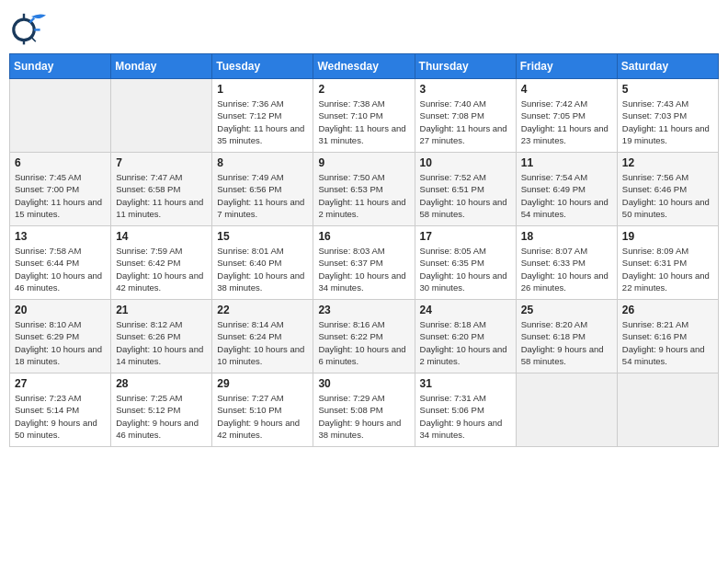  What do you see at coordinates (263, 269) in the screenshot?
I see `day-info: Sunrise: 8:01 AMSunset: 6:40 PMDaylight:…` at bounding box center [263, 269].